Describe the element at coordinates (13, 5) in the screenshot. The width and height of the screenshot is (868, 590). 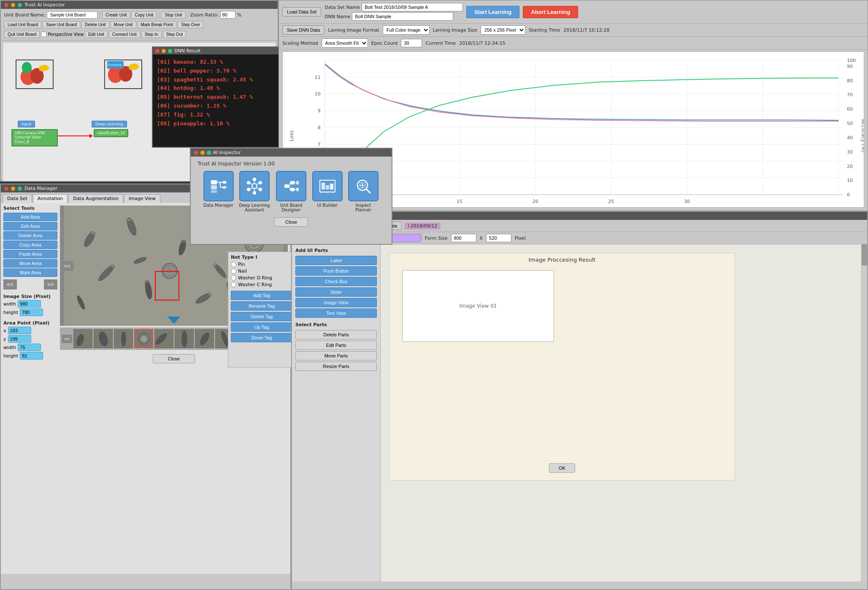
I see `minimize-dot` at that location.